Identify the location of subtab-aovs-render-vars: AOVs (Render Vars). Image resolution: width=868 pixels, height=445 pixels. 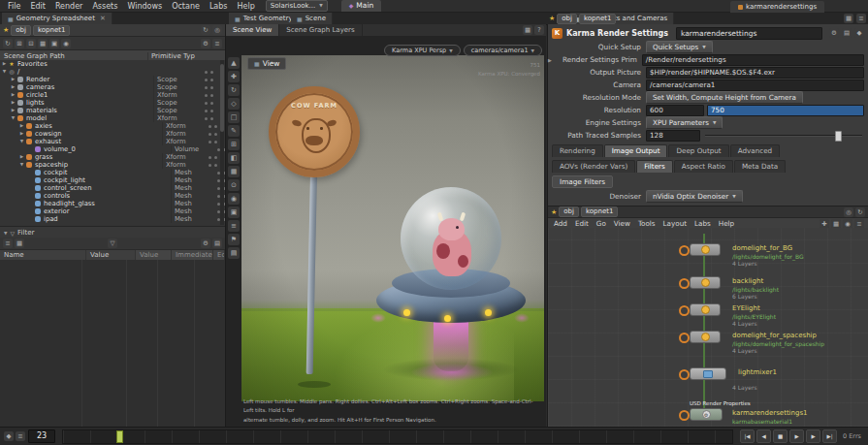
(594, 167).